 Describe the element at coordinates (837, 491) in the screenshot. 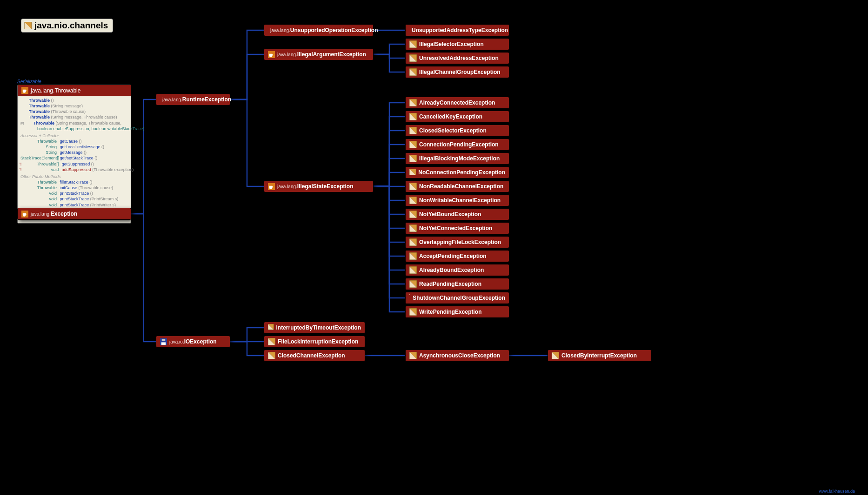

I see `footer-link: www.falkhausen.de` at that location.